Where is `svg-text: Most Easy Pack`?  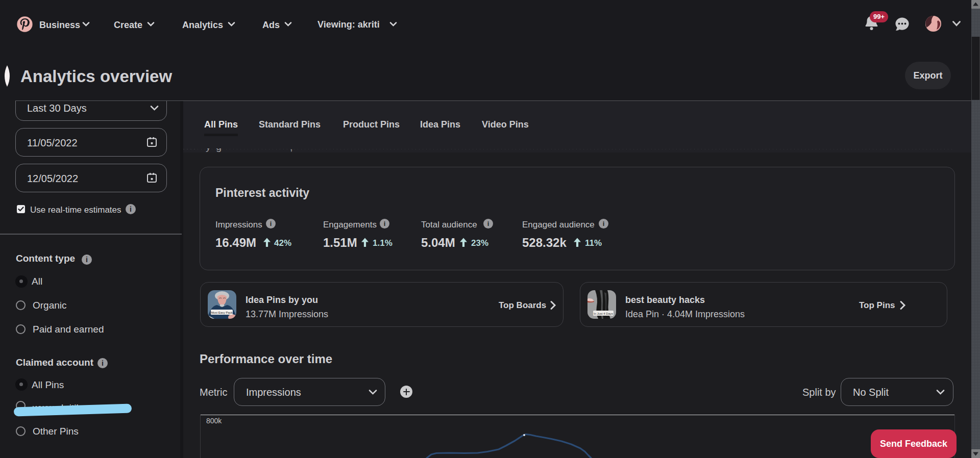
svg-text: Most Easy Pack is located at coordinates (222, 313).